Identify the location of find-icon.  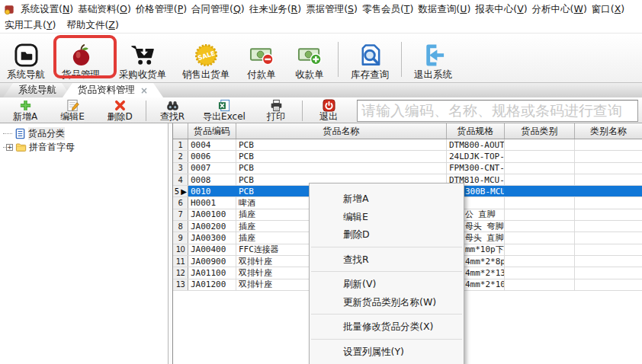
(172, 105).